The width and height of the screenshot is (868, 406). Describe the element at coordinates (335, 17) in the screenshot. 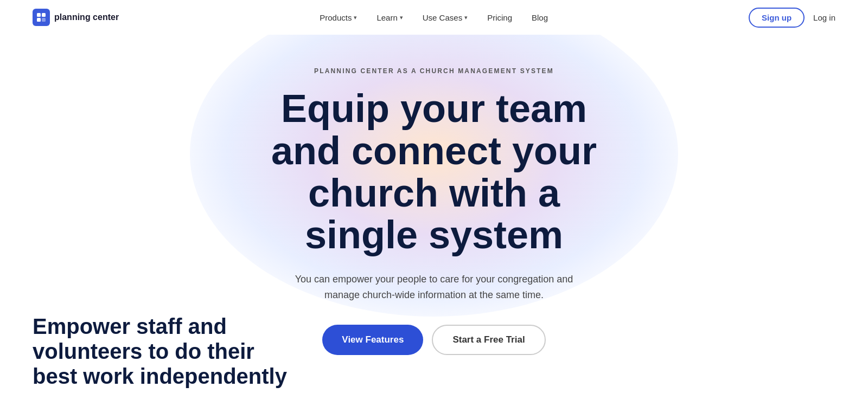

I see `nav-products-label: Products` at that location.